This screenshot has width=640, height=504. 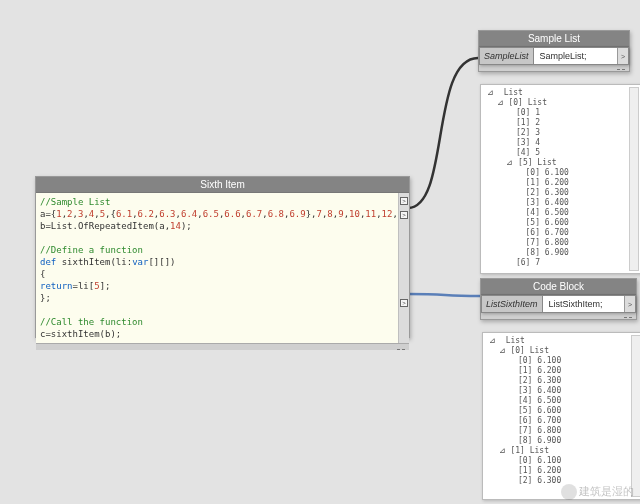 What do you see at coordinates (404, 303) in the screenshot?
I see `output-port-c: >` at bounding box center [404, 303].